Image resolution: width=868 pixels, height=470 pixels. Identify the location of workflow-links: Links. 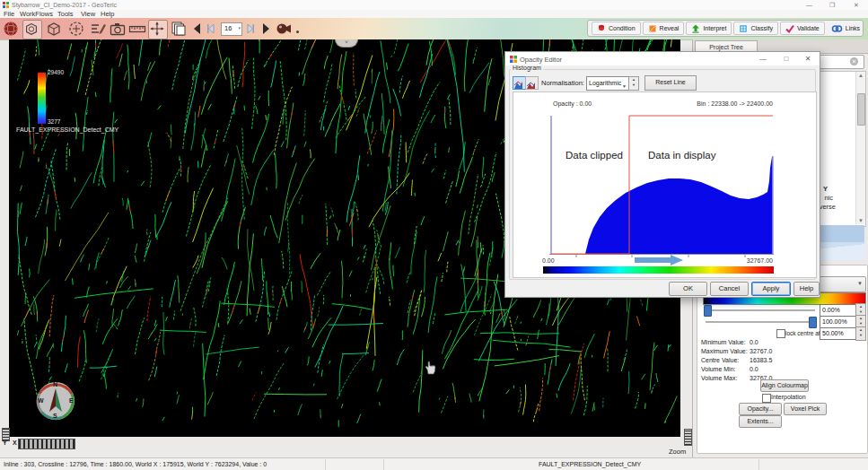
(846, 29).